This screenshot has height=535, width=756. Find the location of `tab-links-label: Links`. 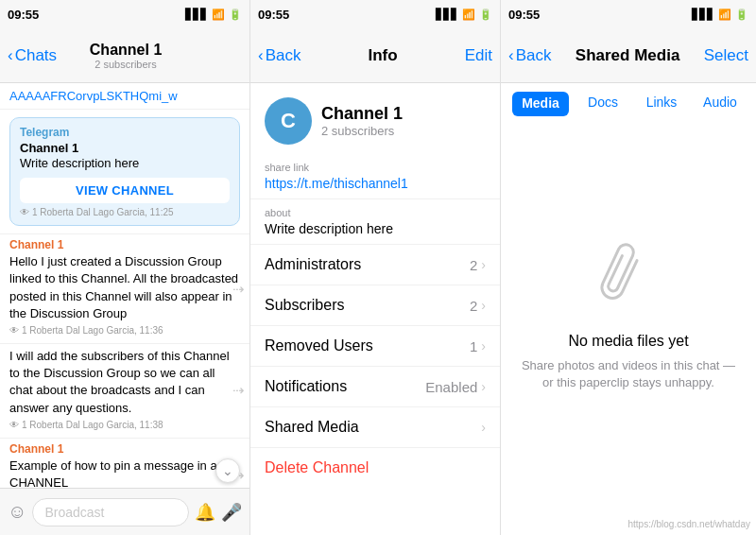

tab-links-label: Links is located at coordinates (662, 102).